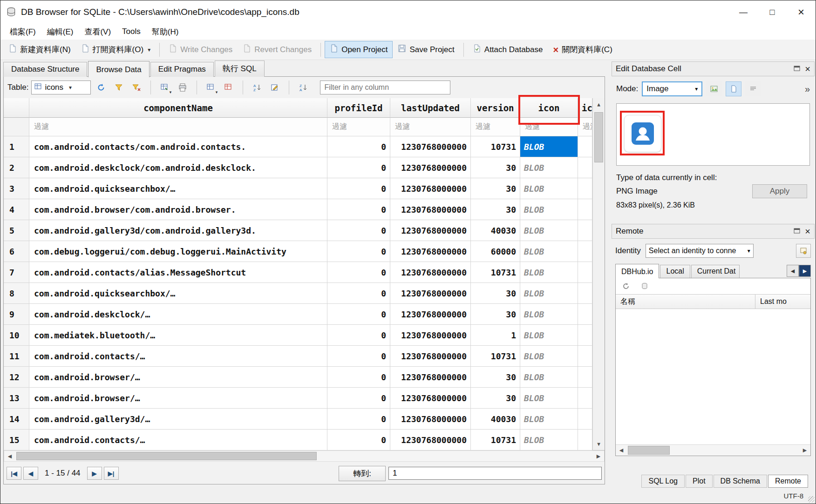  Describe the element at coordinates (170, 92) in the screenshot. I see `save-record-dropdown-icon: ▾` at that location.